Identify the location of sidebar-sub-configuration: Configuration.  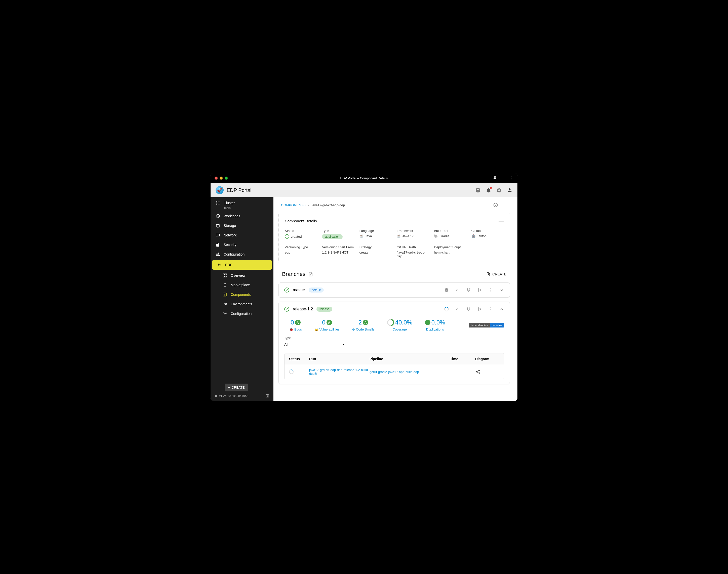
(242, 314).